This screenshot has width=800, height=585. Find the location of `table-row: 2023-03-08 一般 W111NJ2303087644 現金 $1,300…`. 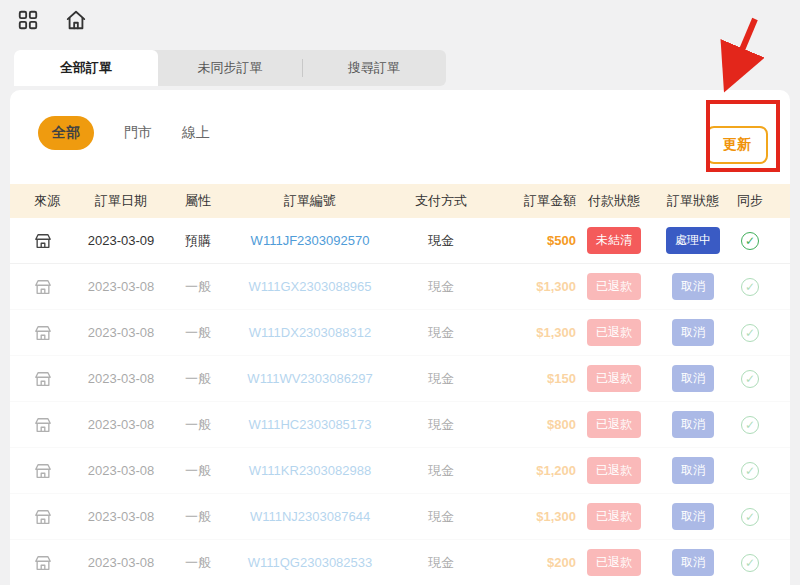

table-row: 2023-03-08 一般 W111NJ2303087644 現金 $1,300… is located at coordinates (400, 517).